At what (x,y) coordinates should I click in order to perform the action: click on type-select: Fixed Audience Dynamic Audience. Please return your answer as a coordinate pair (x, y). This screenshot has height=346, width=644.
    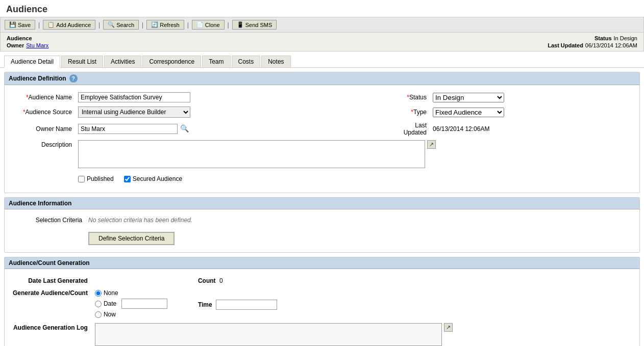
    Looking at the image, I should click on (468, 112).